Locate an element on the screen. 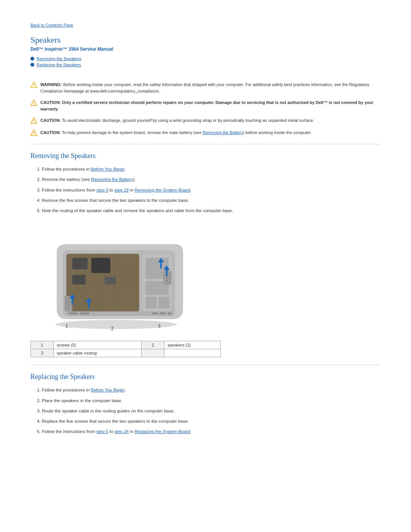 This screenshot has height=532, width=411. removing-step-2: Remove the battery (see Removing the Bat… is located at coordinates (211, 180).